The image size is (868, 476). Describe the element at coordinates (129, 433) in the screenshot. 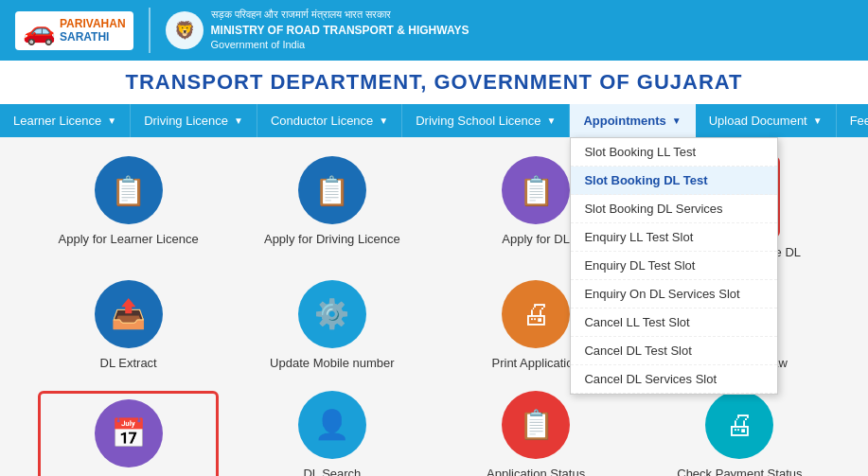

I see `appointments-icon: 📅` at that location.